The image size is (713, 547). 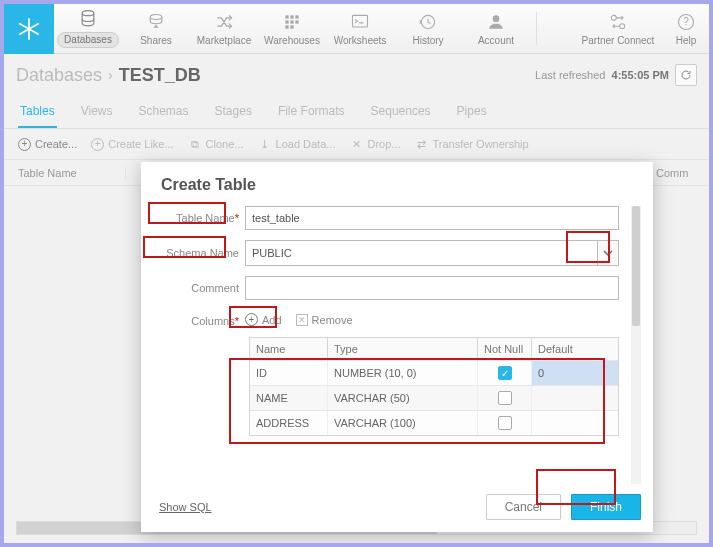 I want to click on breadcrumb-root: Databases, so click(x=59, y=76).